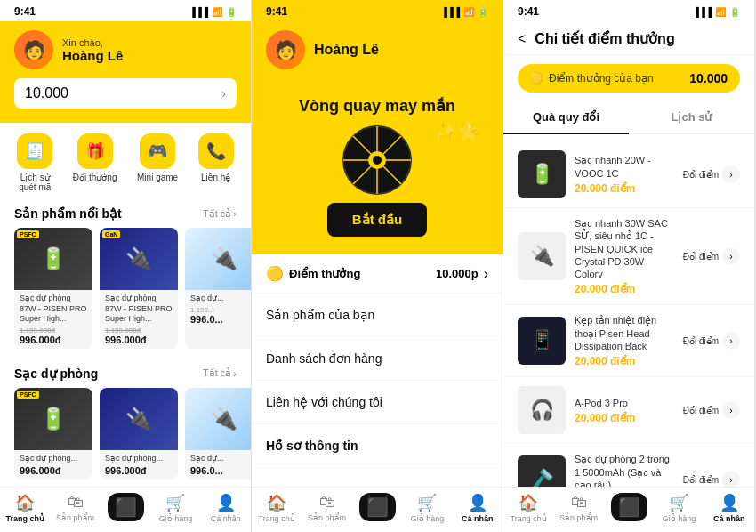 The width and height of the screenshot is (756, 532). What do you see at coordinates (377, 508) in the screenshot?
I see `nav2-scan: ⬛` at bounding box center [377, 508].